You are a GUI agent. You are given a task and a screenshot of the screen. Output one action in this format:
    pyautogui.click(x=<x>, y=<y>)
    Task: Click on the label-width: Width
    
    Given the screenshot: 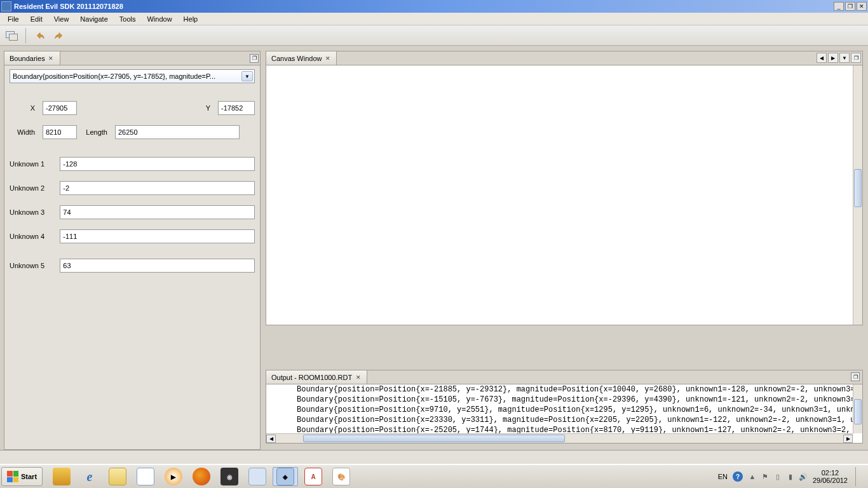 What is the action you would take?
    pyautogui.click(x=24, y=132)
    